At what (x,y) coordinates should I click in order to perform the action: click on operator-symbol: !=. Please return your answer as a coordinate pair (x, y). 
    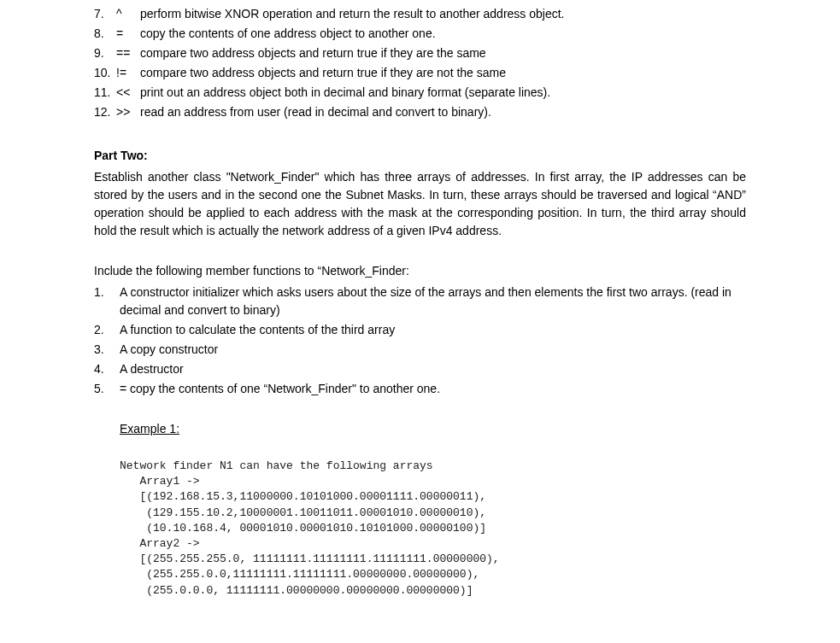
    Looking at the image, I should click on (128, 73).